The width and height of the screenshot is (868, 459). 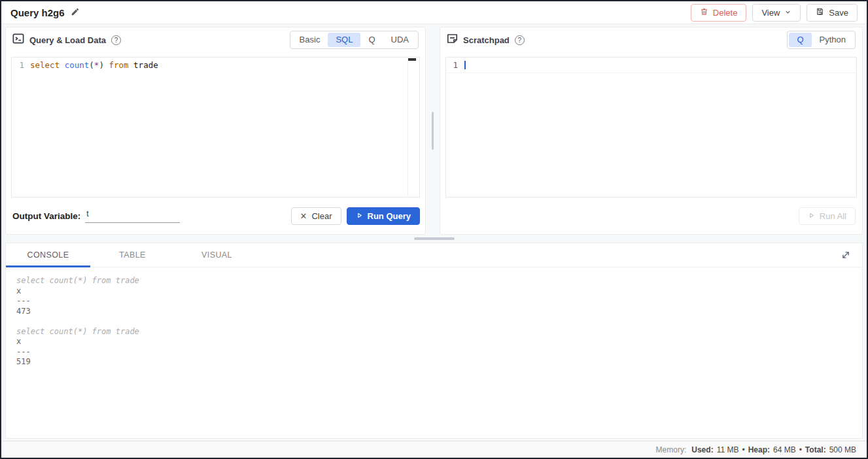 What do you see at coordinates (217, 255) in the screenshot?
I see `tab-visual: VISUAL` at bounding box center [217, 255].